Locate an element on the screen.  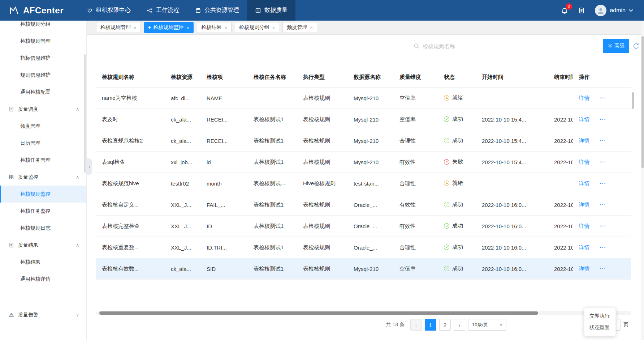
tab-rule-manage: 检核规则管理 × is located at coordinates (118, 27).